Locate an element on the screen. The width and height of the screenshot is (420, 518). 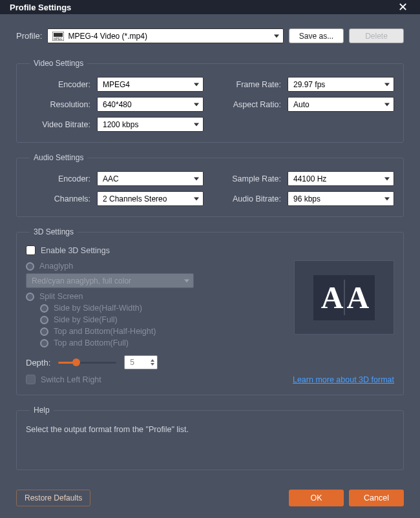
window-title: Profile Settings is located at coordinates (40, 8).